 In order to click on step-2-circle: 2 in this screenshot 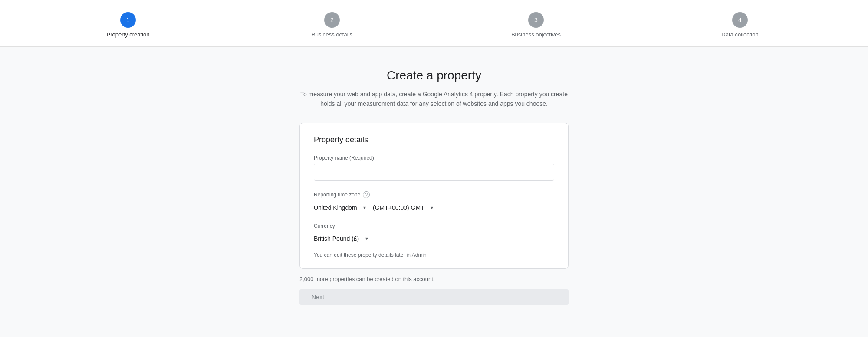, I will do `click(332, 20)`.